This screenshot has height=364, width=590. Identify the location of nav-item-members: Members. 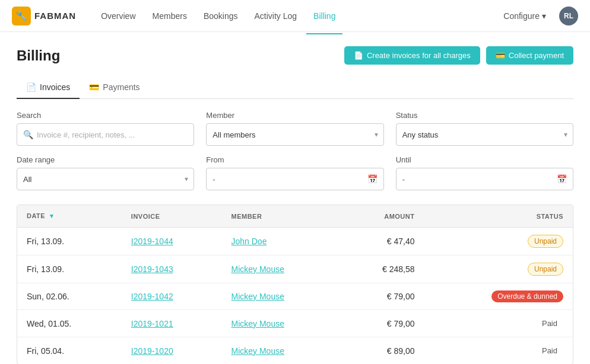
(170, 16).